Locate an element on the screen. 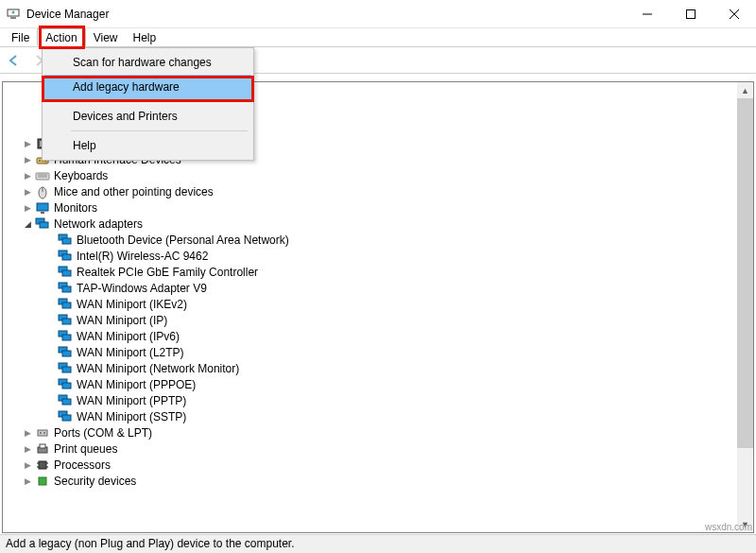 Image resolution: width=756 pixels, height=553 pixels. tree-label: WAN Miniport (IPv6) is located at coordinates (129, 337).